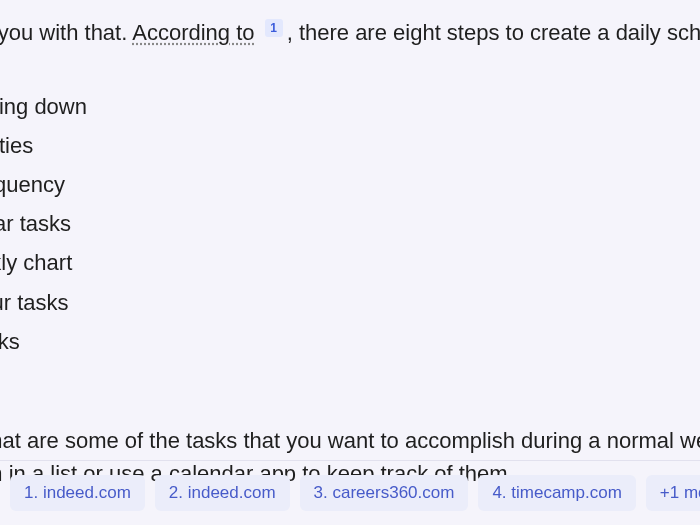 The image size is (700, 525). I want to click on list-item: e your tasks, so click(350, 302).